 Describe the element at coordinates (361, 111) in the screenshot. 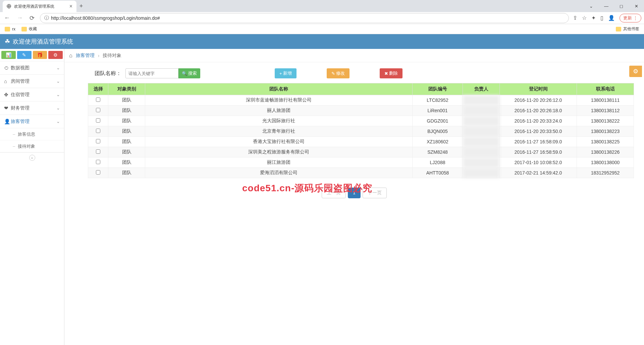

I see `table-row: 团队丽人旅游团LiRen001██2016-11-20 20:26:18.013…` at that location.